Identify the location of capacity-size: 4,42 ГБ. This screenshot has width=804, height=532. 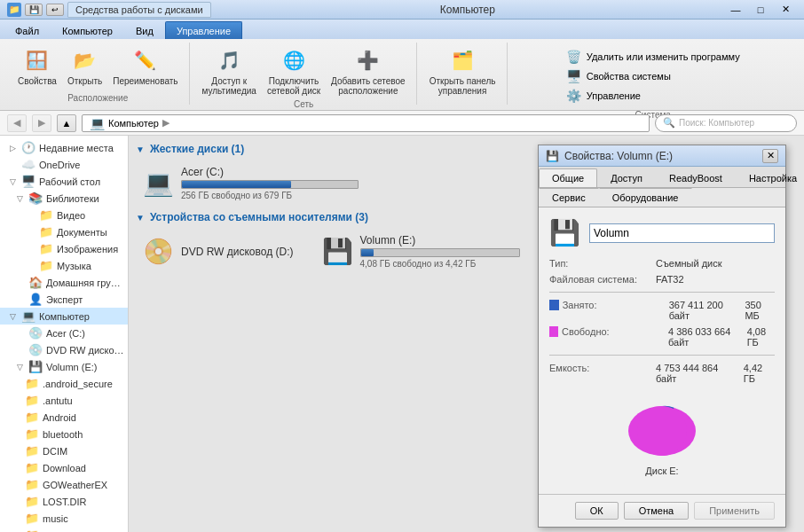
(760, 373).